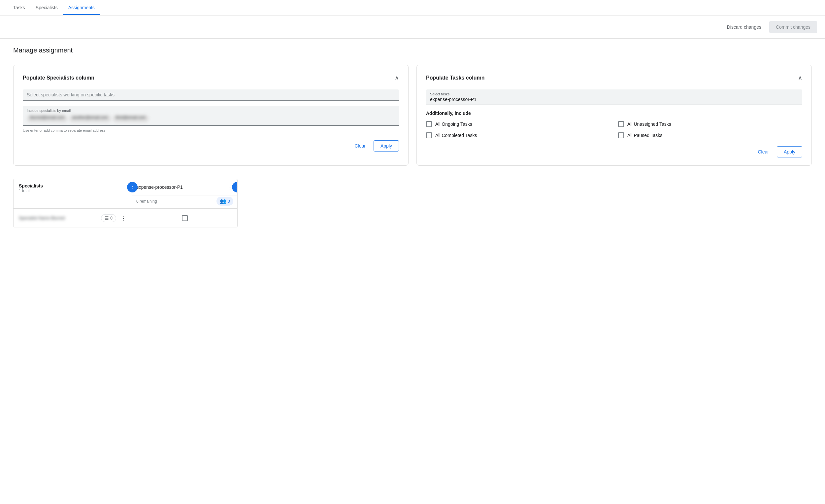 This screenshot has height=504, width=825. Describe the element at coordinates (800, 78) in the screenshot. I see `tasks-chevron-icon: ∧` at that location.